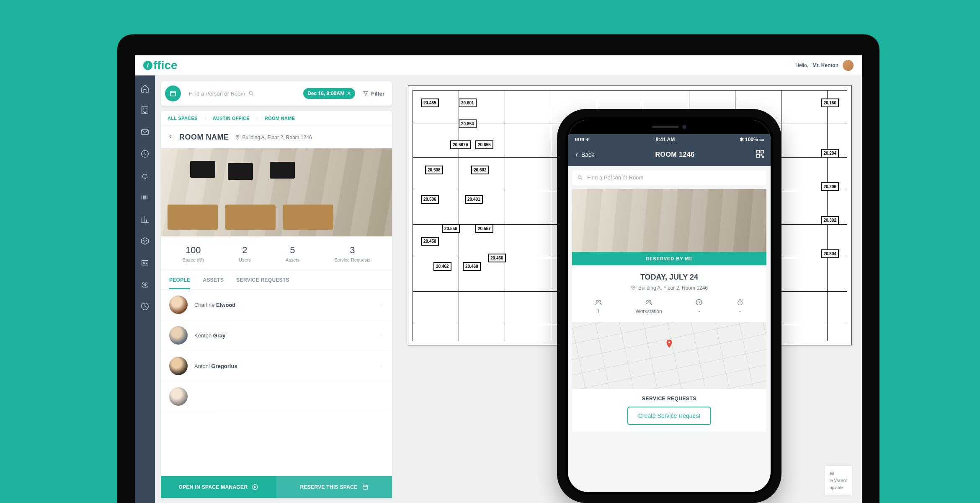  Describe the element at coordinates (160, 65) in the screenshot. I see `app-logo: i ffice` at that location.